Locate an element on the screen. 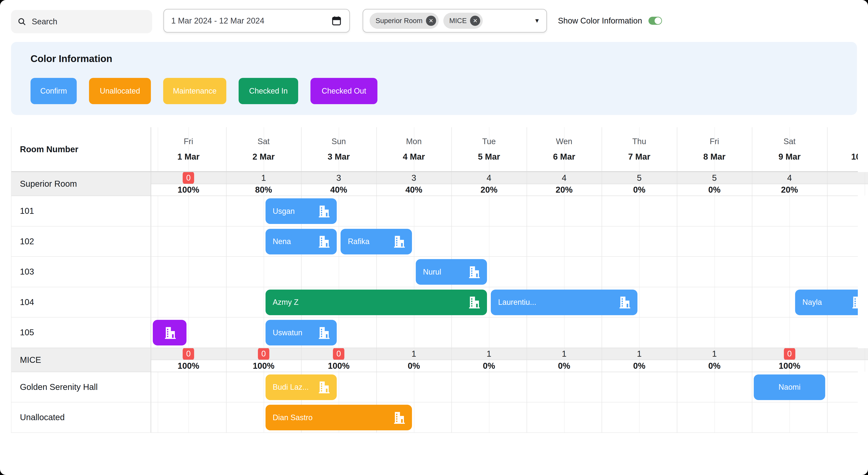  occupancy-percent: 0% is located at coordinates (714, 190).